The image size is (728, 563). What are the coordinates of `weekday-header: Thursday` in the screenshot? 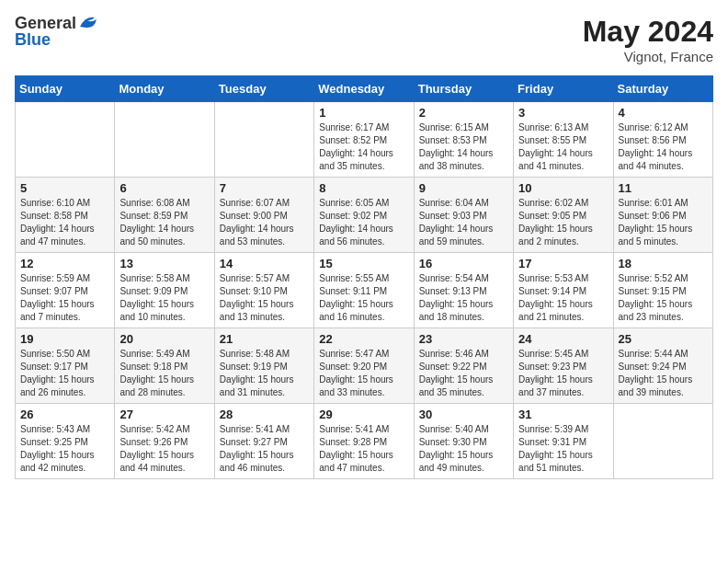 It's located at (463, 89).